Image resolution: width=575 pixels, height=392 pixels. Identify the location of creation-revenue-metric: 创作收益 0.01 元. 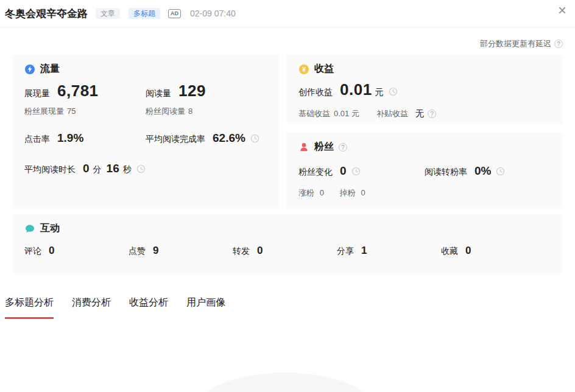
(348, 90).